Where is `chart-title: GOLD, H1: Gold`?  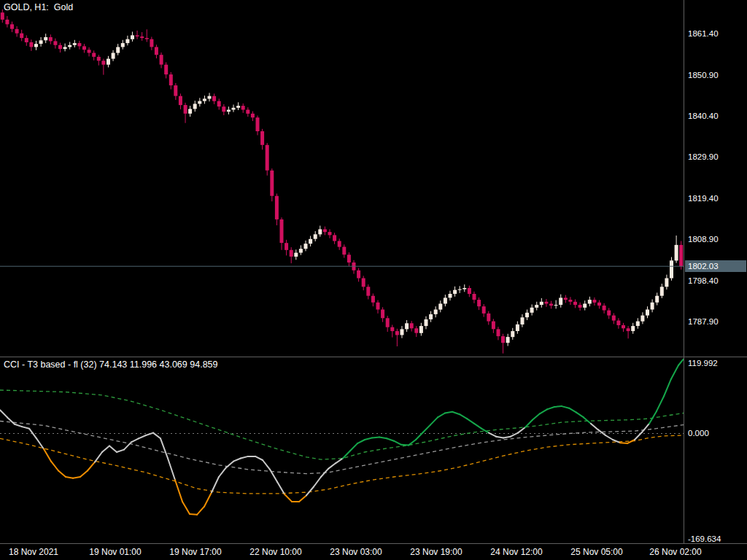 chart-title: GOLD, H1: Gold is located at coordinates (38, 7).